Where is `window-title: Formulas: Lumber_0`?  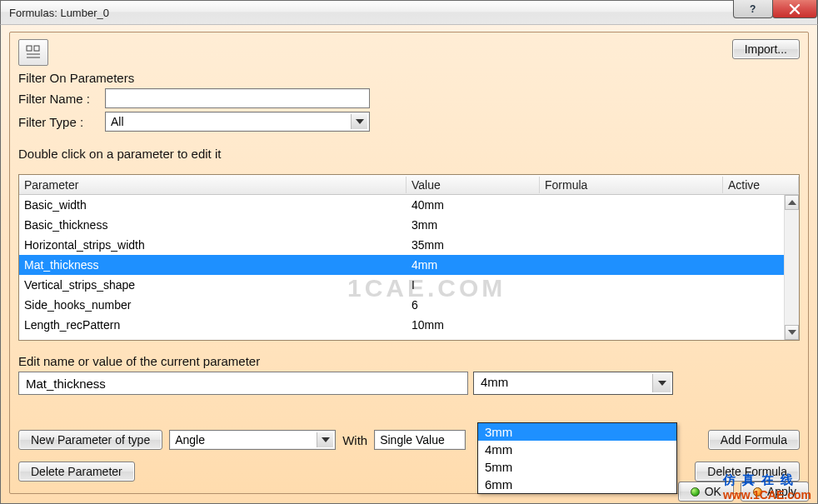 window-title: Formulas: Lumber_0 is located at coordinates (59, 13).